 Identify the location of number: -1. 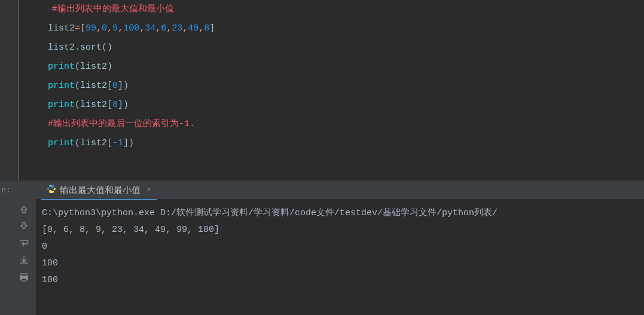
(118, 143).